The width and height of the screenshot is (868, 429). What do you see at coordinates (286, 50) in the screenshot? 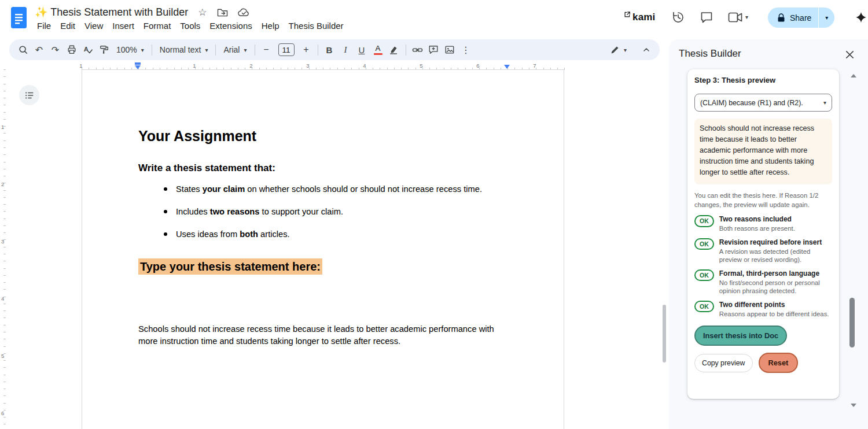
I see `font-size-input: 11` at bounding box center [286, 50].